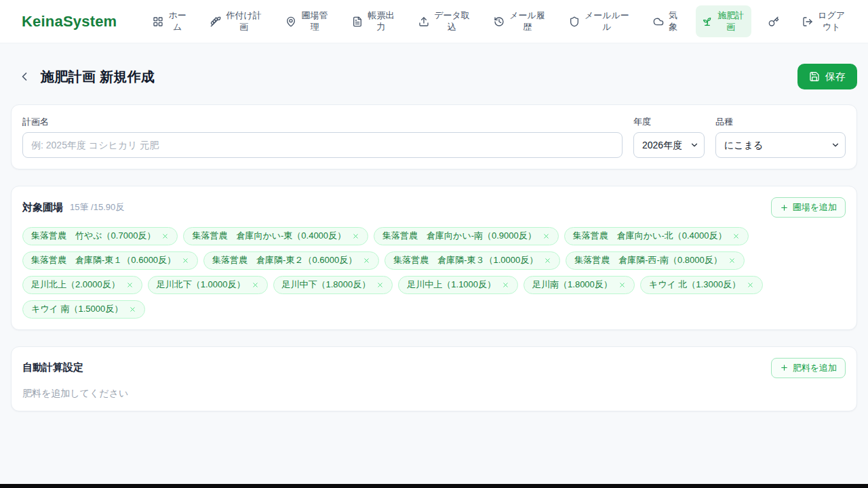 This screenshot has width=868, height=488. What do you see at coordinates (178, 22) in the screenshot?
I see `nav-item-label: ホーム` at bounding box center [178, 22].